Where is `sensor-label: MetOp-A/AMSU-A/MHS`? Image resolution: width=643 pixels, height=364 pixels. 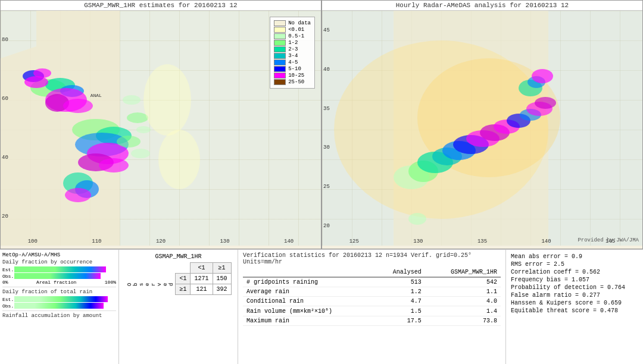 sensor-label: MetOp-A/AMSU-A/MHS is located at coordinates (60, 255).